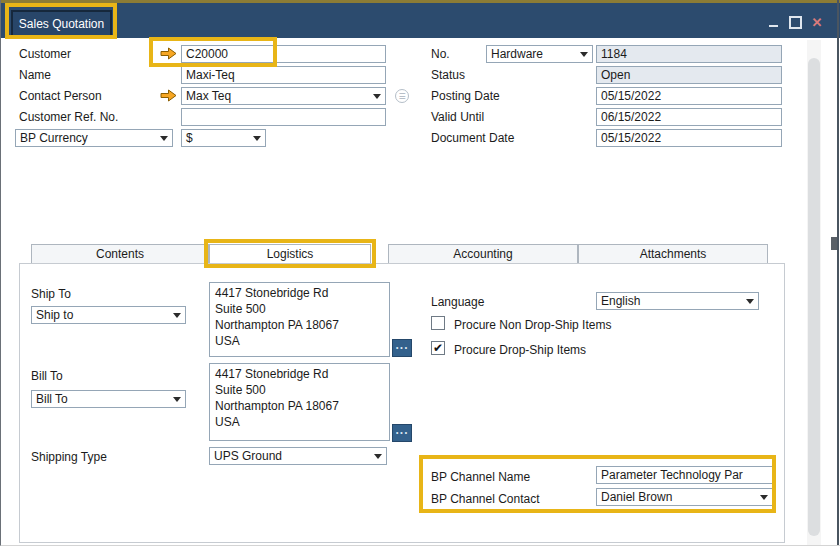 The height and width of the screenshot is (546, 840). I want to click on window-title: Sales Quotation, so click(62, 24).